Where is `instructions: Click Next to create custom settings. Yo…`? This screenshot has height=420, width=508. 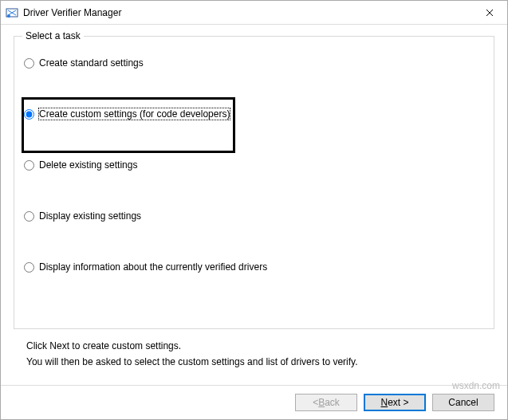
instructions: Click Next to create custom settings. Yo… is located at coordinates (254, 357).